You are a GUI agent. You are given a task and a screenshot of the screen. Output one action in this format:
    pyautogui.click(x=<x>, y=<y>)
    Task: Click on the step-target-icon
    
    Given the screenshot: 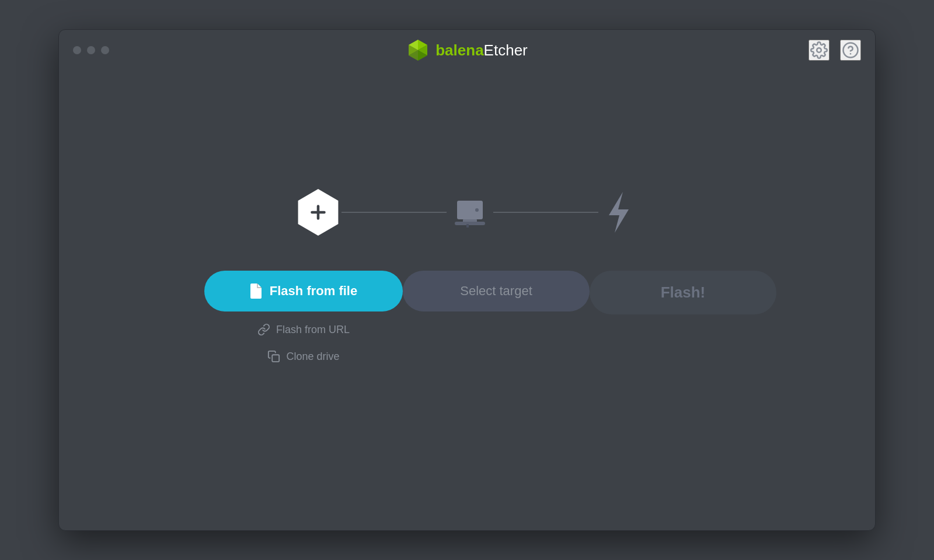 What is the action you would take?
    pyautogui.click(x=470, y=212)
    